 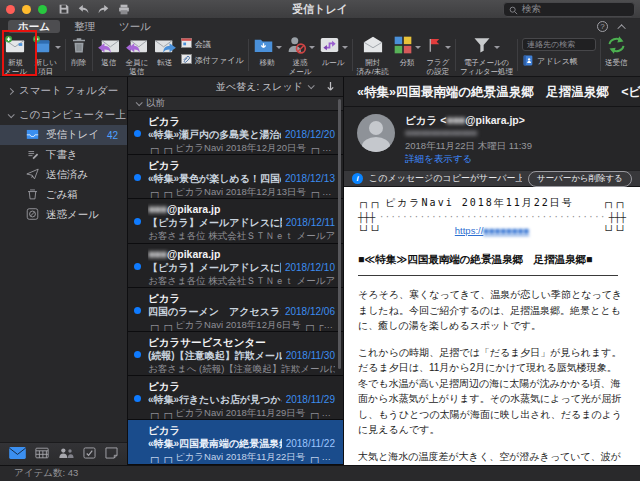 I want to click on sidebar-item-drafts: 下書き, so click(x=64, y=155).